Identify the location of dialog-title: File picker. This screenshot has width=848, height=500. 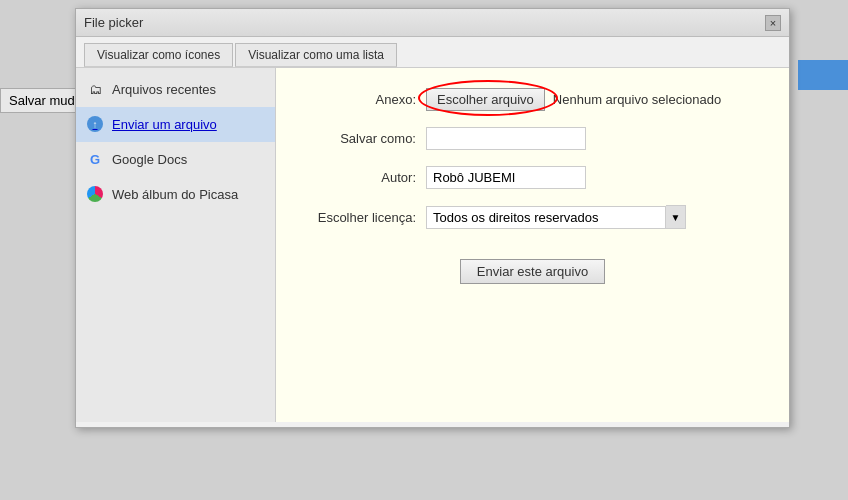
(114, 22).